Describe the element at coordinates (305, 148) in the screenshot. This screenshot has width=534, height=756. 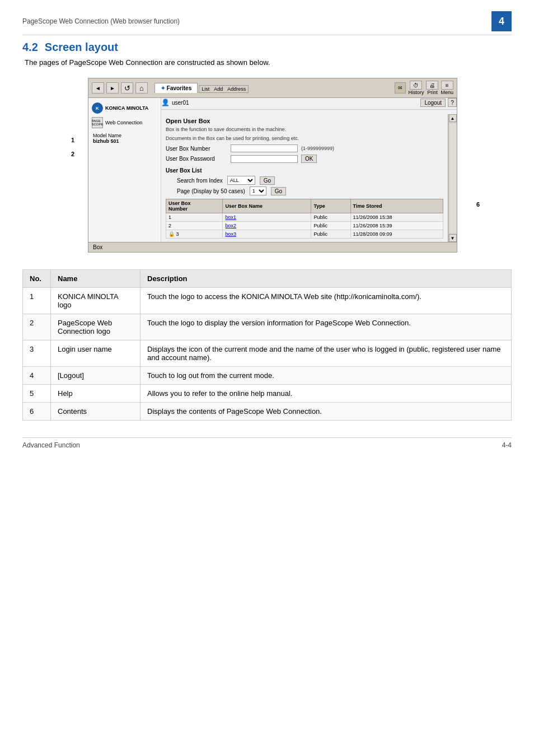
I see `user-box-number-row: User Box Number (1-999999999)` at that location.